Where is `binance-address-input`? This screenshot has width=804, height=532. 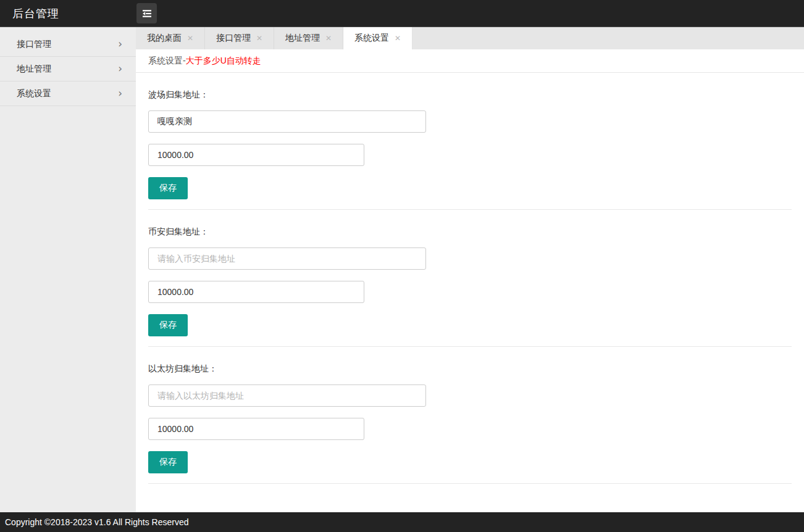 binance-address-input is located at coordinates (287, 259).